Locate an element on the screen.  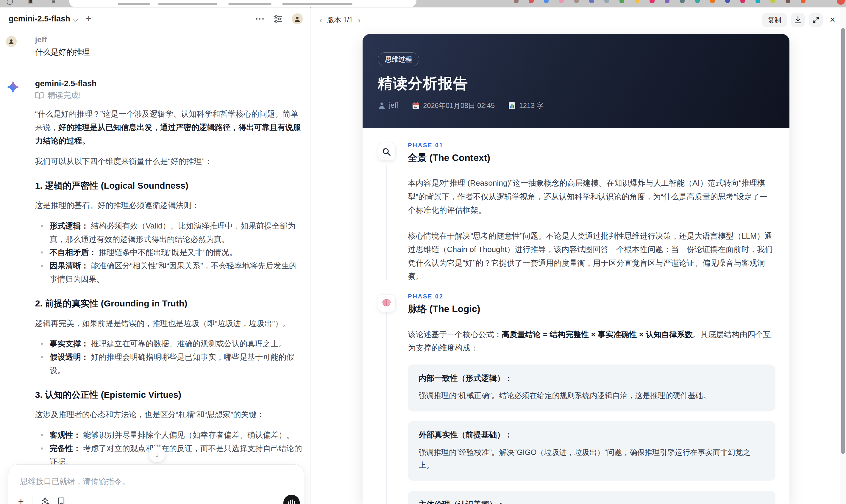
user-message: jeff 什么是好的推理 is located at coordinates (154, 46).